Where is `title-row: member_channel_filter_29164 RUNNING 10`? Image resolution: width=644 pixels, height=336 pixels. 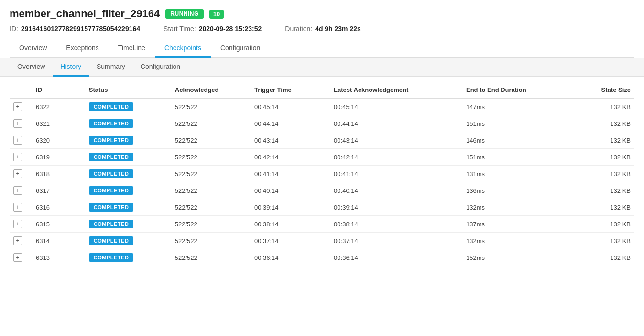 title-row: member_channel_filter_29164 RUNNING 10 is located at coordinates (322, 14).